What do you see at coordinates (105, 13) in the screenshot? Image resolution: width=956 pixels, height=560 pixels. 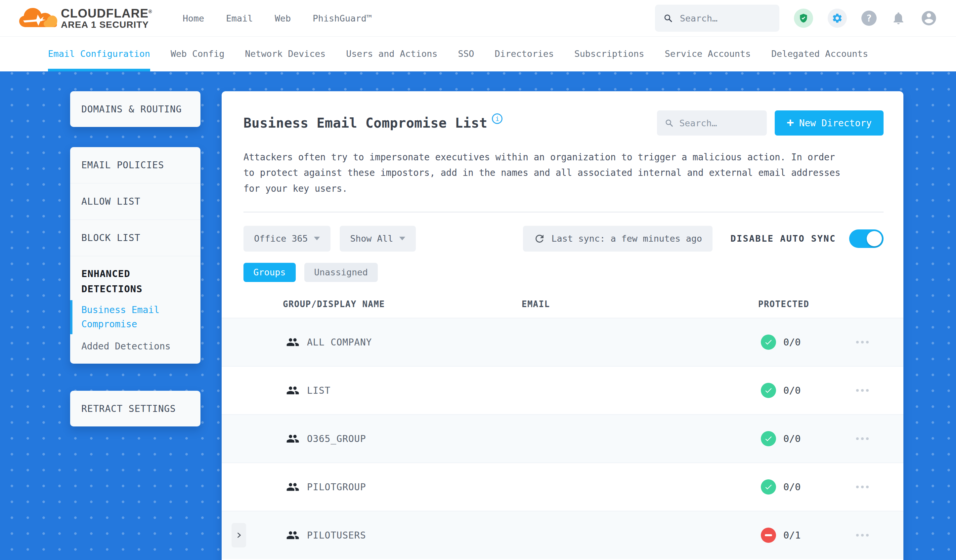 I see `brand-name: CLOUDFLARE` at bounding box center [105, 13].